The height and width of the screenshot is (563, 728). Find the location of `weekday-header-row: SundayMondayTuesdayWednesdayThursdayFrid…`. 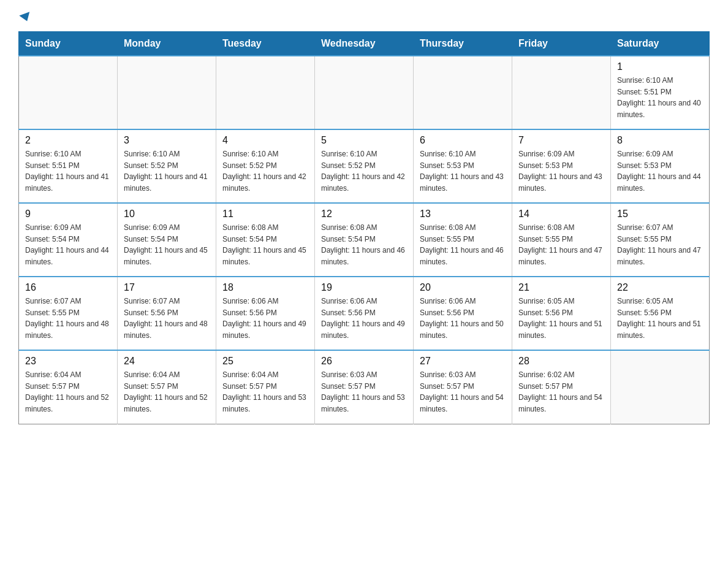

weekday-header-row: SundayMondayTuesdayWednesdayThursdayFrid… is located at coordinates (364, 44).